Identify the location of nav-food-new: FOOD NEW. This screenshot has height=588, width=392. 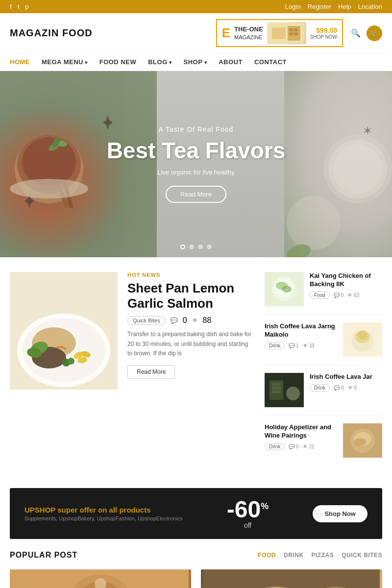
(118, 62).